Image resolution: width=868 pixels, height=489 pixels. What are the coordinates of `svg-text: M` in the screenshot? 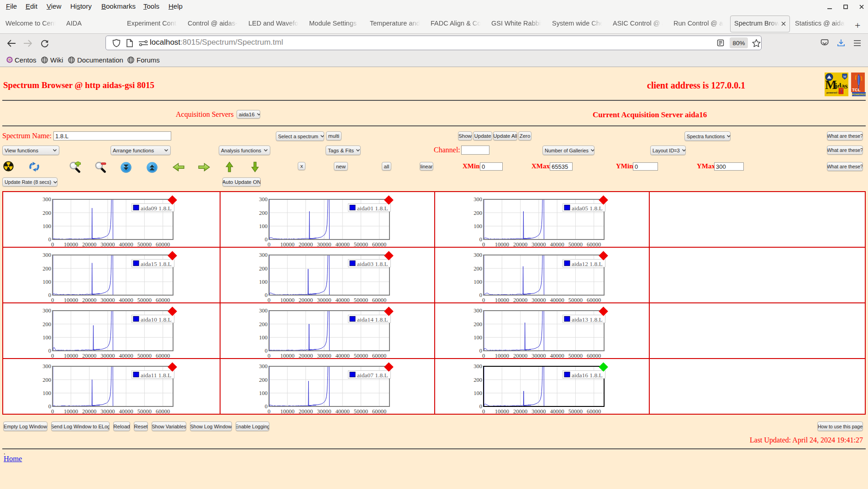 It's located at (845, 77).